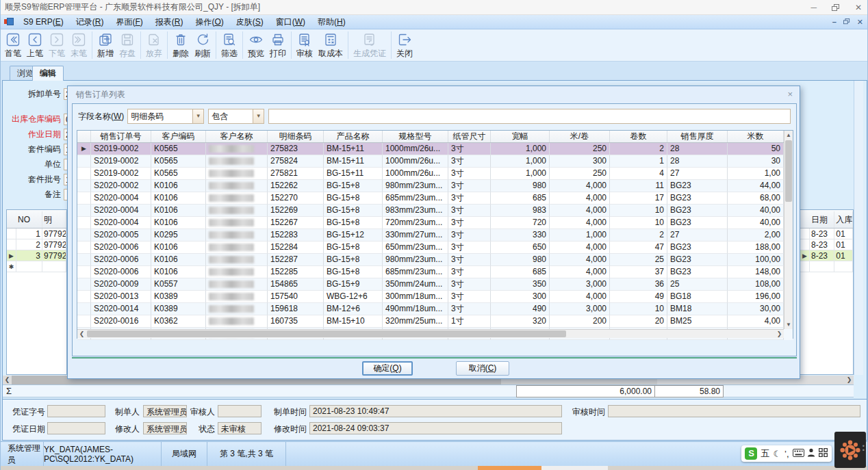  Describe the element at coordinates (90, 22) in the screenshot. I see `menu-item: 记录(R)` at that location.